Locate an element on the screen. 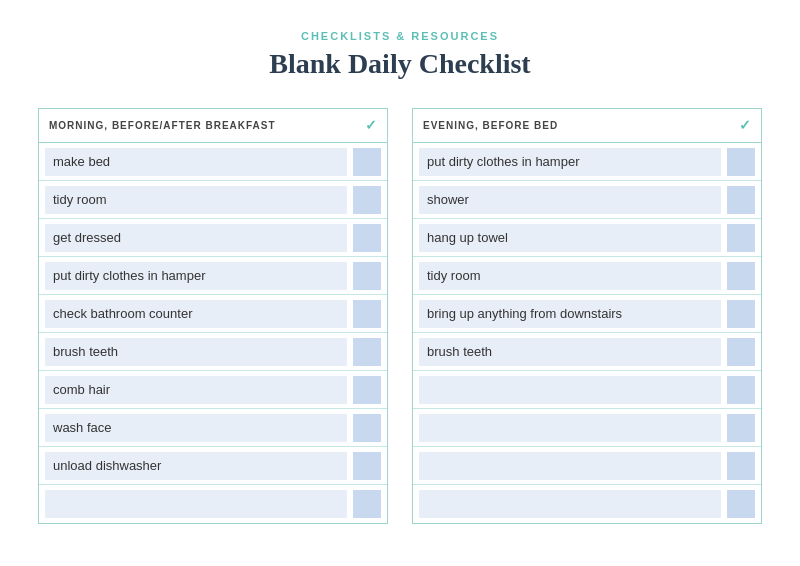  morning-text-2: get dressed is located at coordinates (196, 238).